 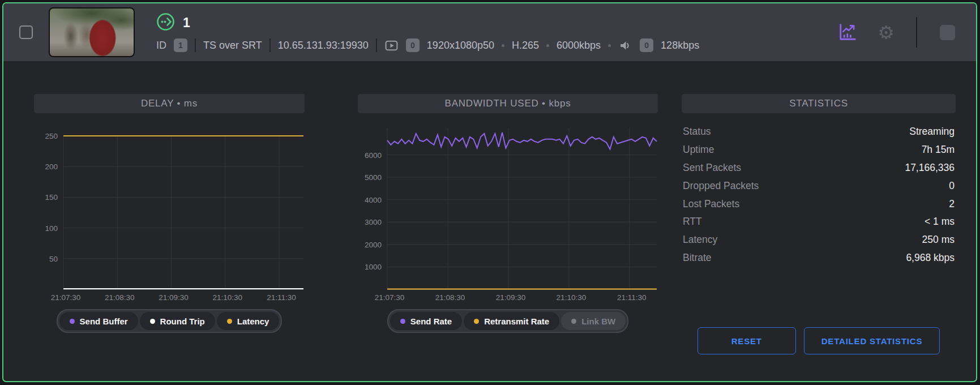 I want to click on gear-icon: ⚙, so click(x=886, y=33).